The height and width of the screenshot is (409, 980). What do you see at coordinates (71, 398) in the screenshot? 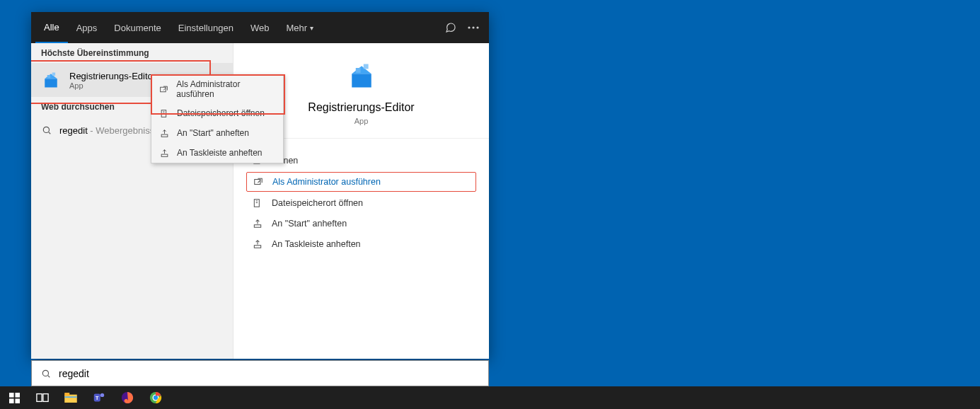
I see `file-explorer-button` at bounding box center [71, 398].